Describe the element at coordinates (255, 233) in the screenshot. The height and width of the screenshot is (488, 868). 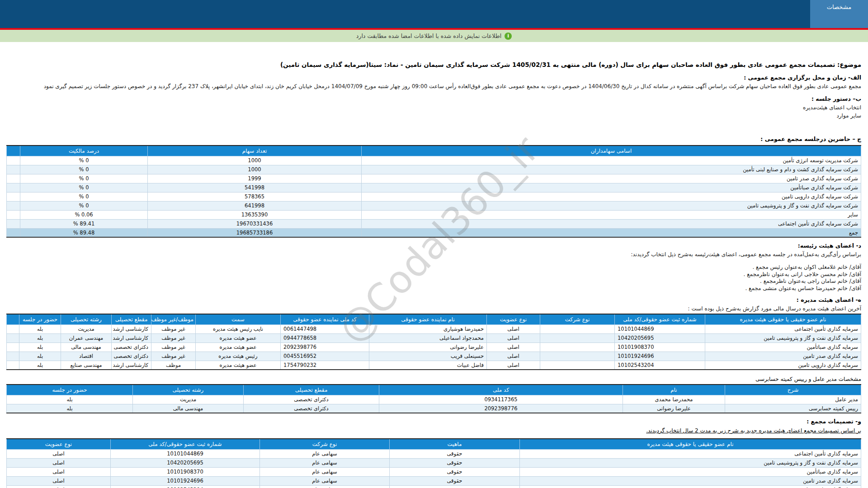
I see `table-cell: 19685733186` at that location.